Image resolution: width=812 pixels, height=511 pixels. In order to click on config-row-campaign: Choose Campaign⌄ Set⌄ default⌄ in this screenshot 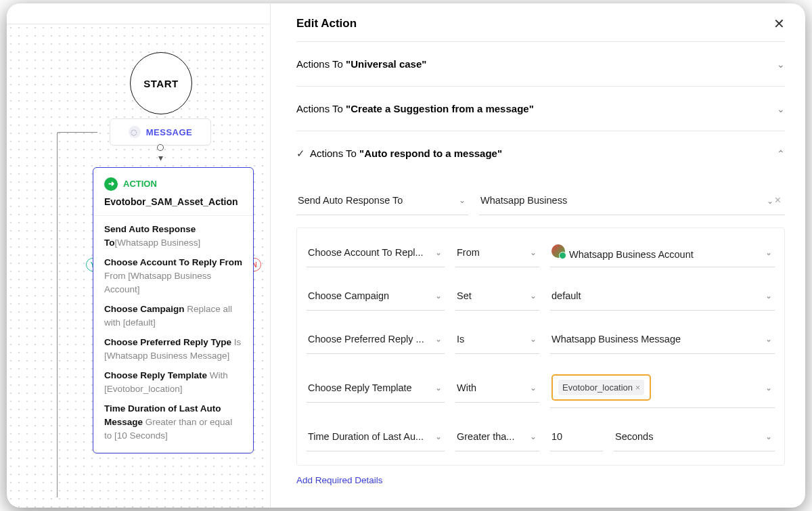, I will do `click(541, 296)`.